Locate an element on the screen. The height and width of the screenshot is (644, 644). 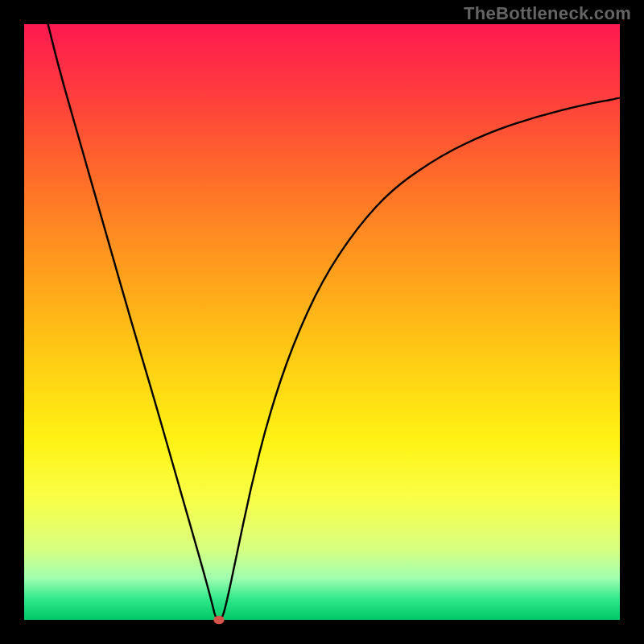
watermark-label: TheBottleneck.com is located at coordinates (547, 14).